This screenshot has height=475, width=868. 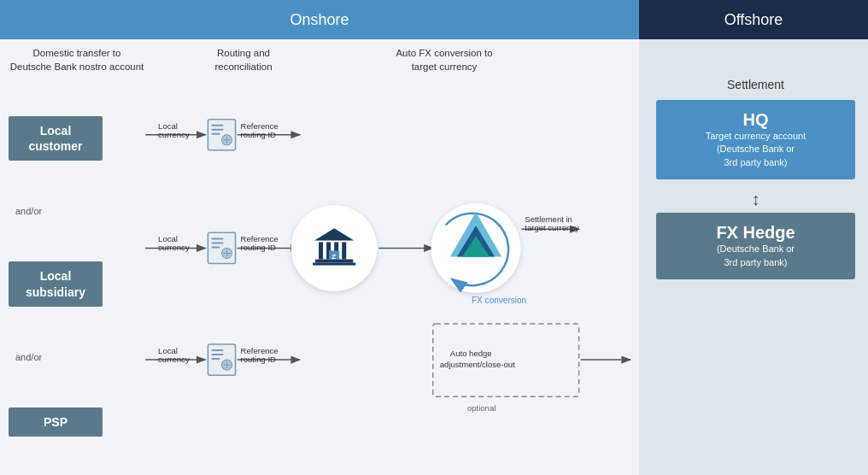 I want to click on svg-text: target currency, so click(x=552, y=227).